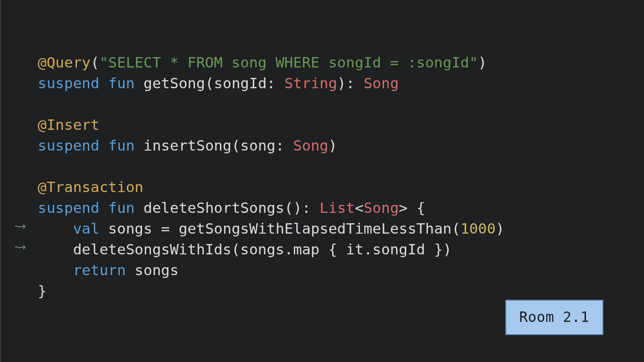  I want to click on angle: <, so click(360, 208).